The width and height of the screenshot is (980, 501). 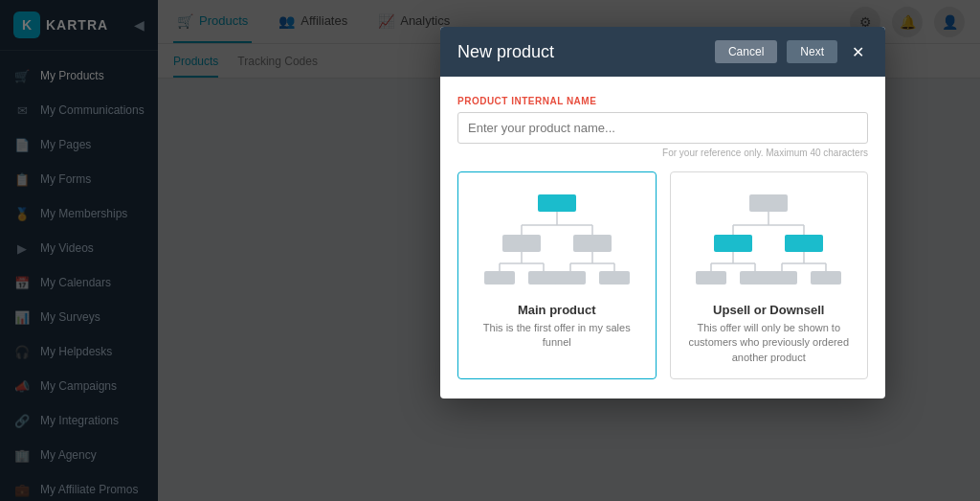 What do you see at coordinates (791, 52) in the screenshot?
I see `modal-header-actions: Cancel Next ✕` at bounding box center [791, 52].